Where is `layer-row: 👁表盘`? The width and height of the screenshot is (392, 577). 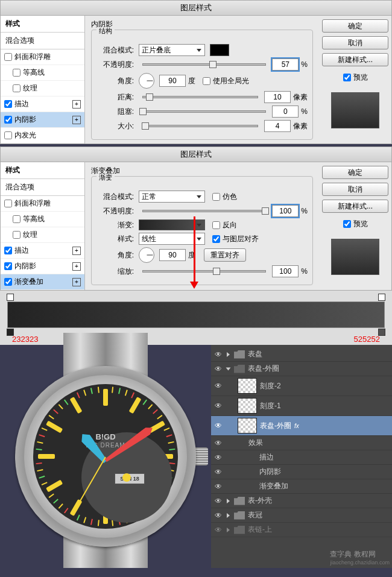
layer-row: 👁表盘 is located at coordinates (302, 355).